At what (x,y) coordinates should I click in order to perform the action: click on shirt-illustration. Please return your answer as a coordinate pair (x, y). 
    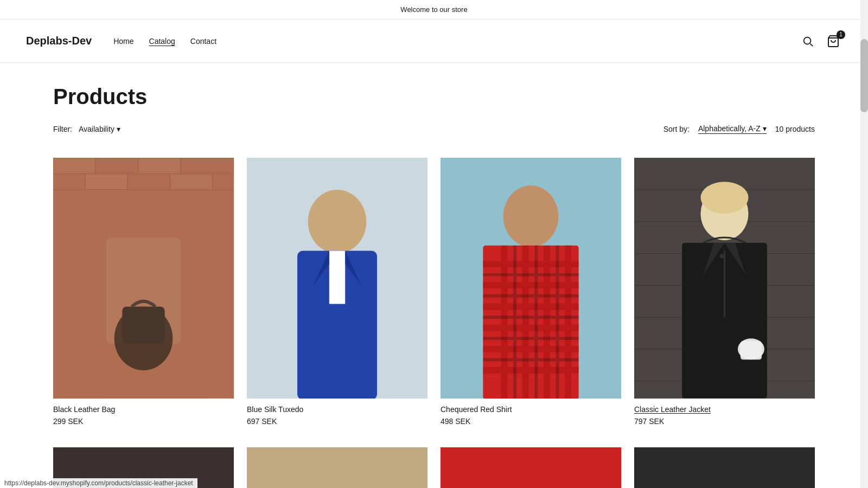
    Looking at the image, I should click on (531, 278).